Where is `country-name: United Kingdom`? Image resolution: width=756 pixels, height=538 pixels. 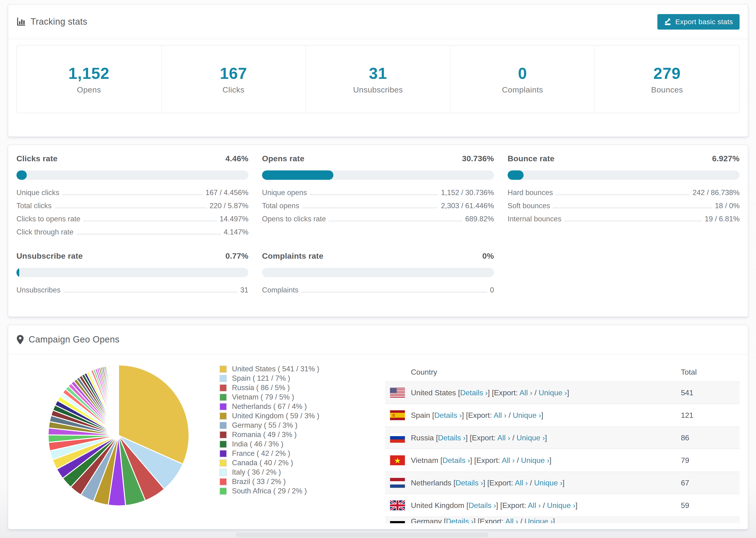 country-name: United Kingdom is located at coordinates (439, 506).